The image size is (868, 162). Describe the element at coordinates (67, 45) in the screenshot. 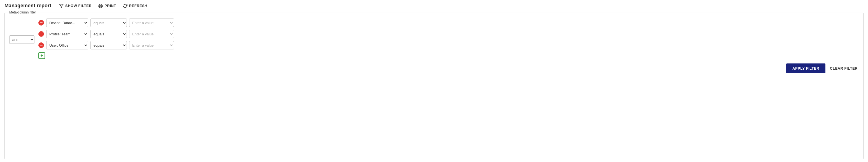

I see `column-select-3: Device: Datac... Profile: Team User: Off…` at that location.